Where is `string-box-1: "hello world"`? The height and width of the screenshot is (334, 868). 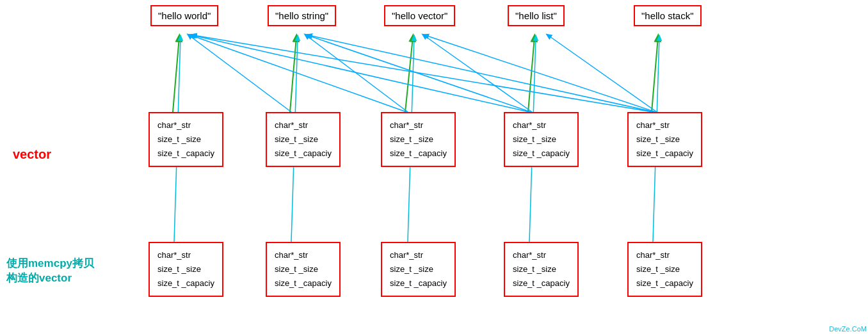 string-box-1: "hello world" is located at coordinates (184, 15).